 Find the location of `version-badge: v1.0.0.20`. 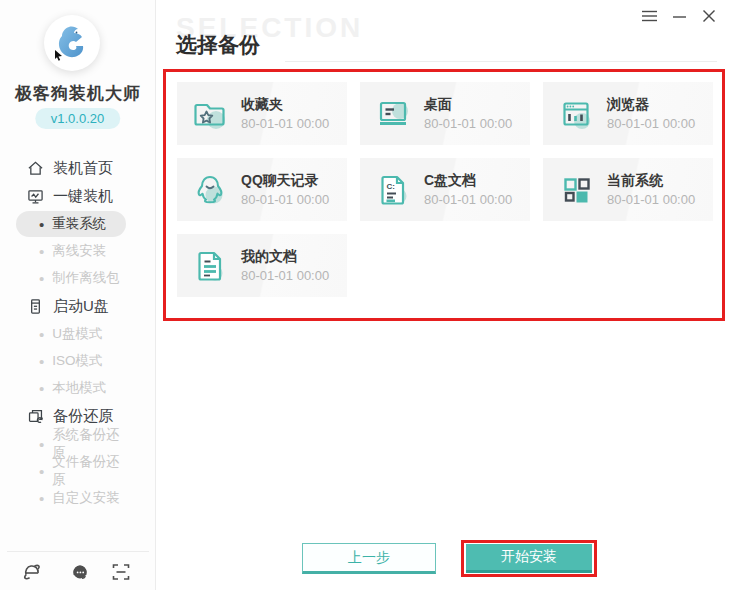

version-badge: v1.0.0.20 is located at coordinates (78, 118).